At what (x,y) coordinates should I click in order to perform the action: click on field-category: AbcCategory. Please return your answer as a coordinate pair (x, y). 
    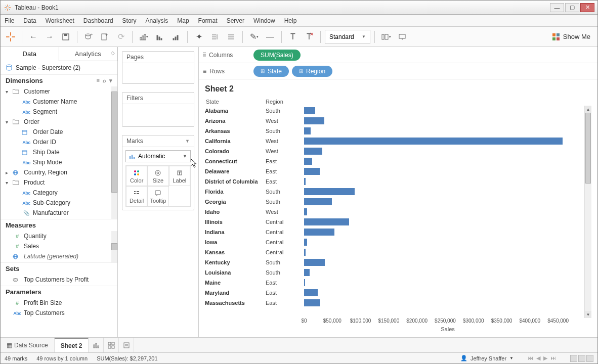
    Looking at the image, I should click on (59, 193).